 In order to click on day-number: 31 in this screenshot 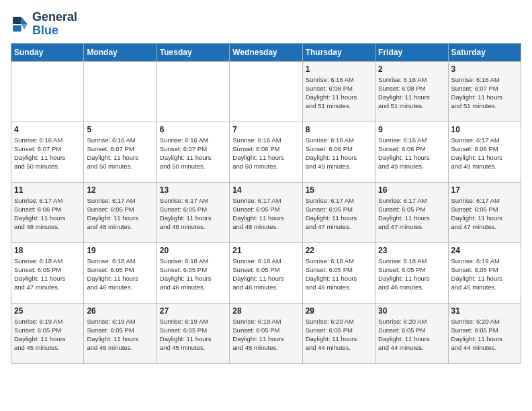, I will do `click(485, 311)`.